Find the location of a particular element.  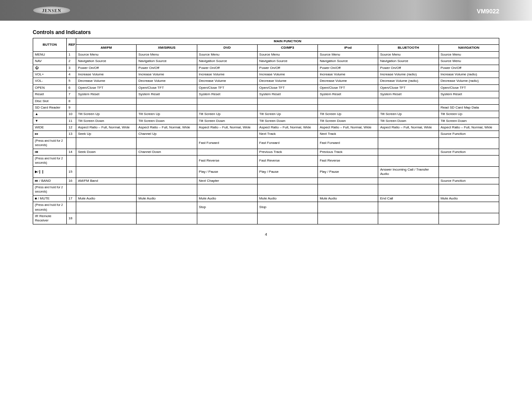

table-row: IR Remote Receiver18 is located at coordinates (266, 218).